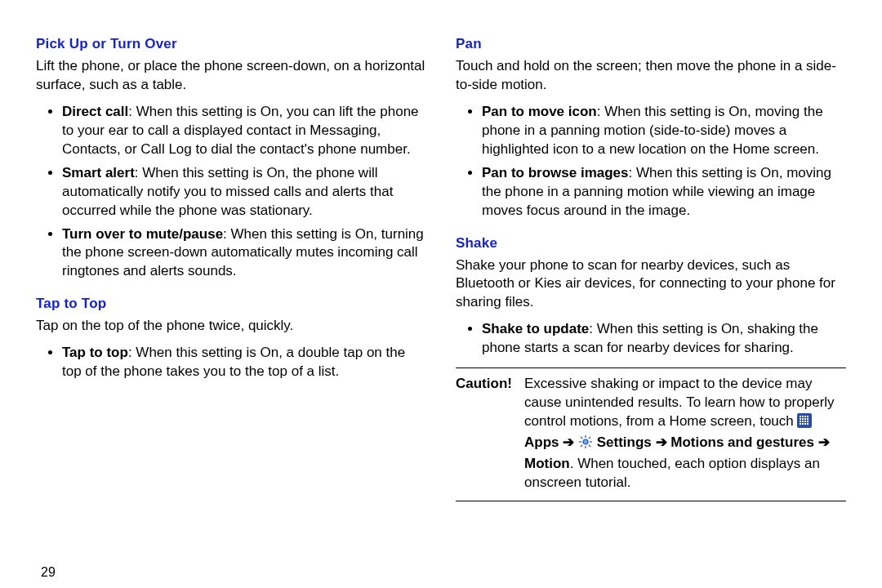  What do you see at coordinates (664, 131) in the screenshot?
I see `bullet-pan-move-icon: Pan to move icon: When this setting is O…` at bounding box center [664, 131].